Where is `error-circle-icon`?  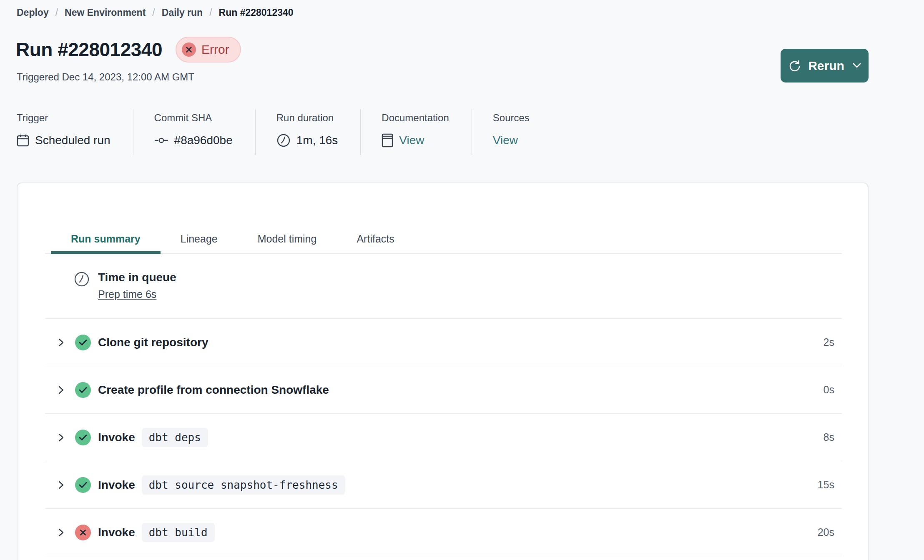 error-circle-icon is located at coordinates (189, 50).